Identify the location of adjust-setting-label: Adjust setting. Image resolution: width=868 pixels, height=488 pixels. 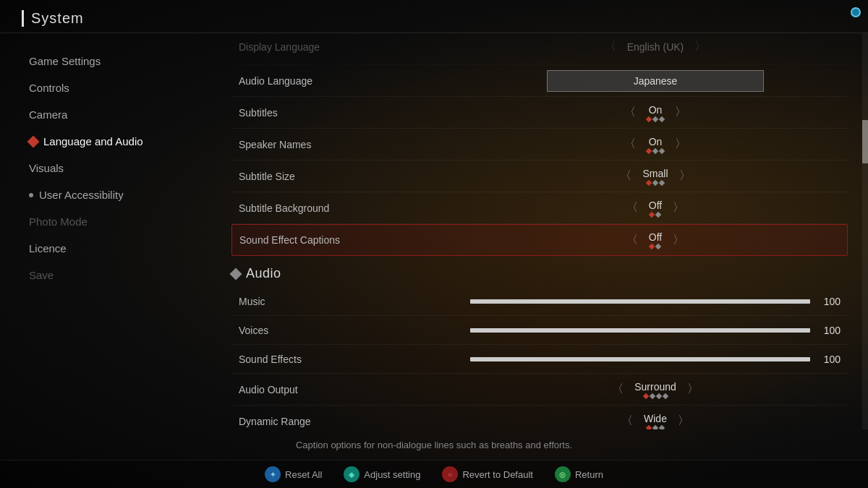
(392, 474).